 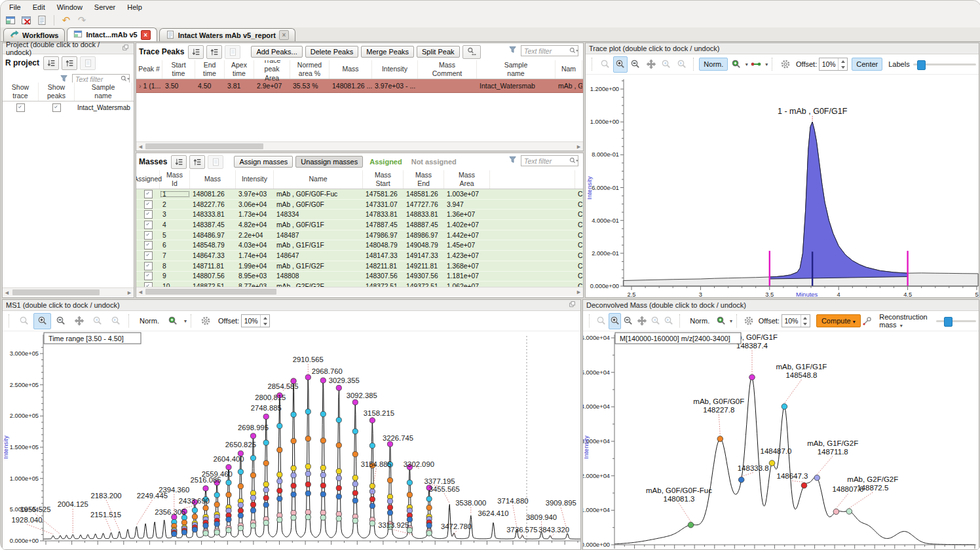 What do you see at coordinates (360, 194) in the screenshot?
I see `mass-row: 1148081.263.97e+03mAb , G0F/G0F-Fuc14758…` at bounding box center [360, 194].